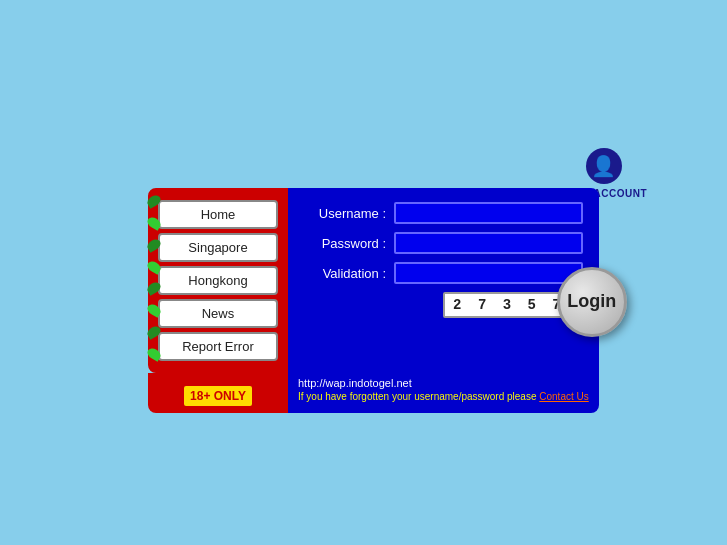  I want to click on forgot-password-text: If you have forgotten your username/pass…, so click(444, 396).